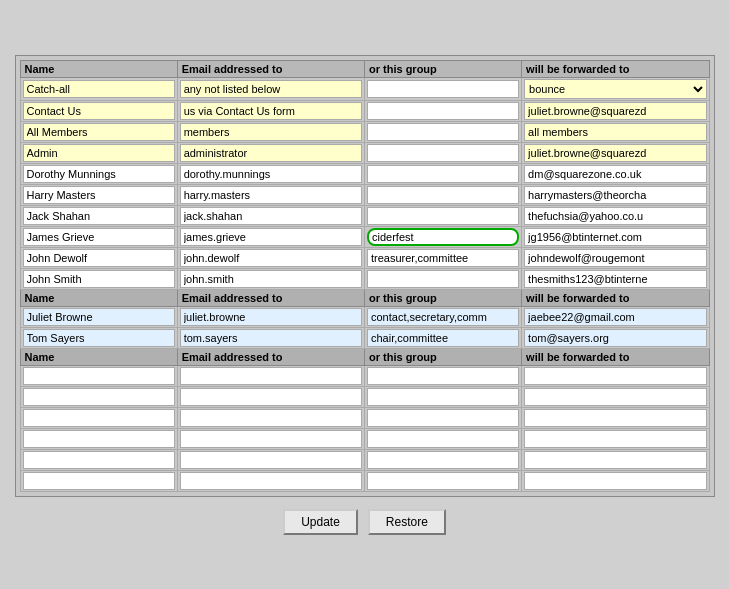 This screenshot has height=589, width=729. I want to click on col-header-forward: will be forwarded to, so click(616, 68).